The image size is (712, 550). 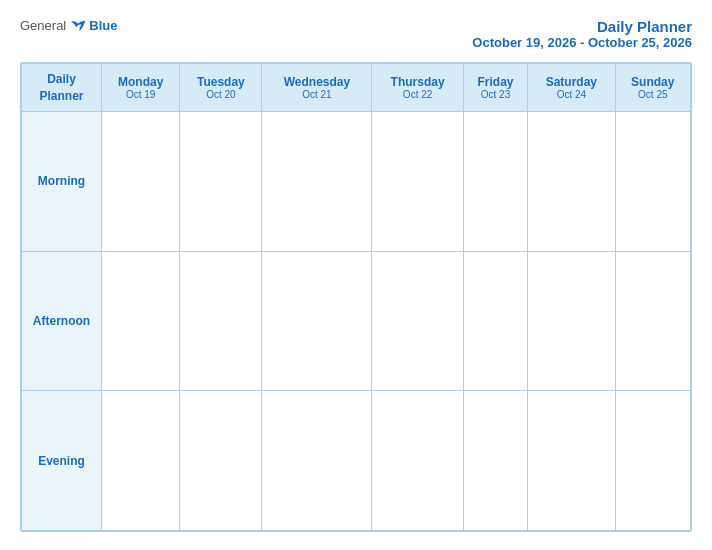 I want to click on col-header-daily-planner: DailyPlanner, so click(x=62, y=88).